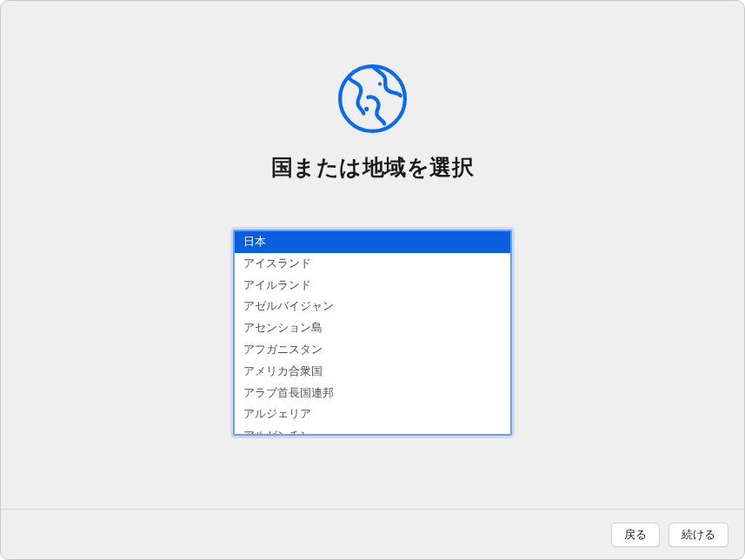  I want to click on country-list-item: アメリカ合衆国, so click(372, 372).